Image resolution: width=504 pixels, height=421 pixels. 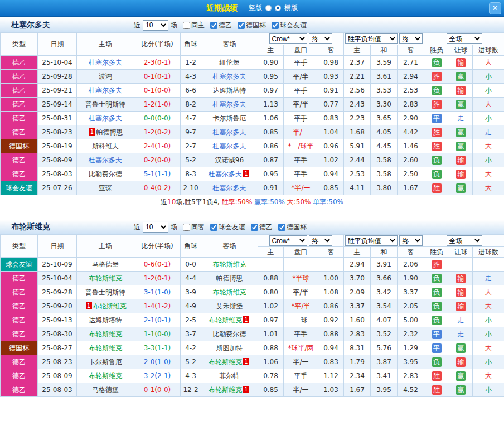 What do you see at coordinates (105, 188) in the screenshot?
I see `home-team-name: 亚琛` at bounding box center [105, 188].